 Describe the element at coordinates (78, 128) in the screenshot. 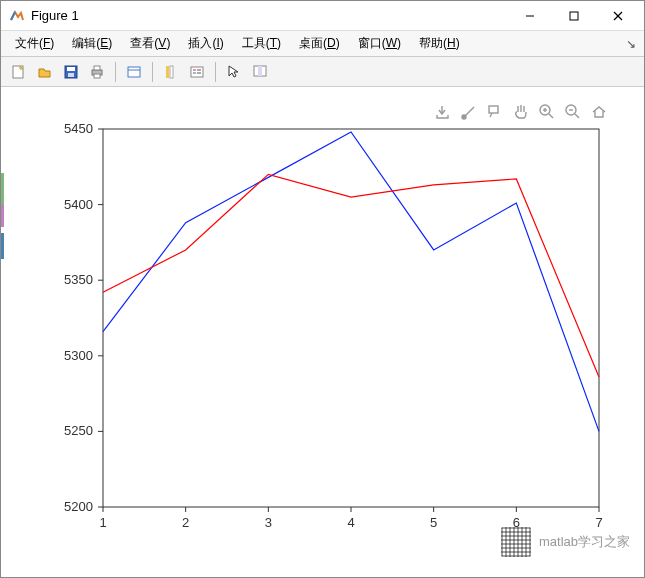

I see `ytick-label: 5450` at that location.